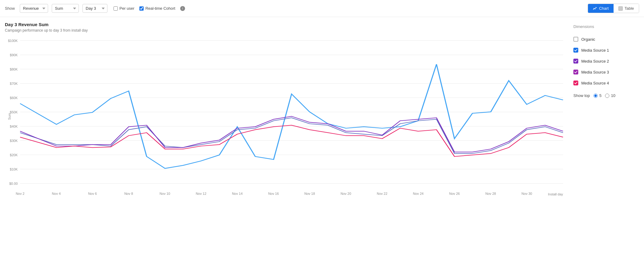 Image resolution: width=644 pixels, height=272 pixels. What do you see at coordinates (588, 40) in the screenshot?
I see `organic-label: Organic` at bounding box center [588, 40].